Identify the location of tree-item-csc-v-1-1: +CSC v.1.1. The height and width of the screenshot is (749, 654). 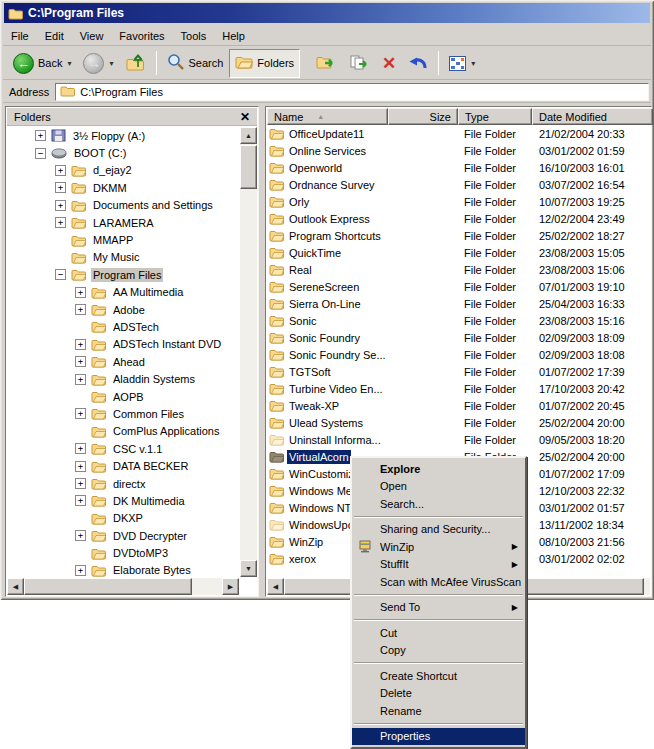
(123, 448).